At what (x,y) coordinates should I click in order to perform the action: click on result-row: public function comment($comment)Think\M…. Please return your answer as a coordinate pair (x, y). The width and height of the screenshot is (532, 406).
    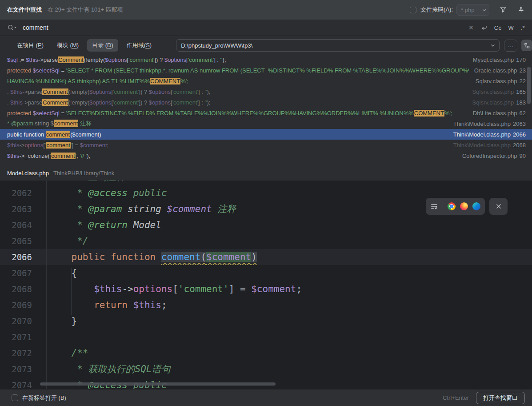
    Looking at the image, I should click on (266, 134).